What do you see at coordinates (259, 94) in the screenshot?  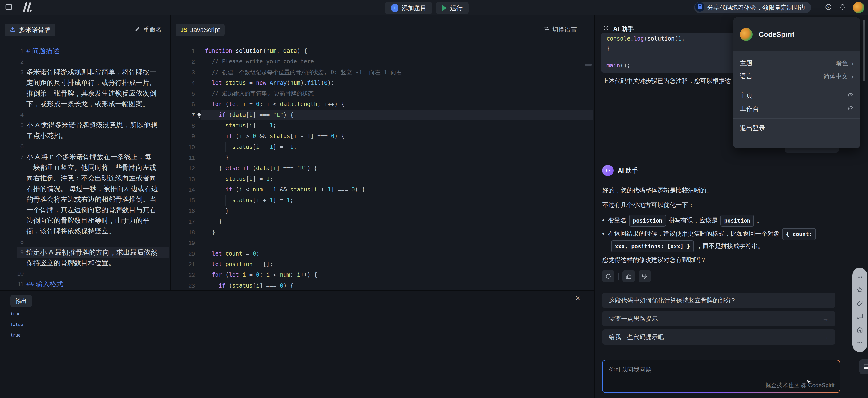 I see `code-text: // 遍历输入的字符串, 更新骨牌的状态` at bounding box center [259, 94].